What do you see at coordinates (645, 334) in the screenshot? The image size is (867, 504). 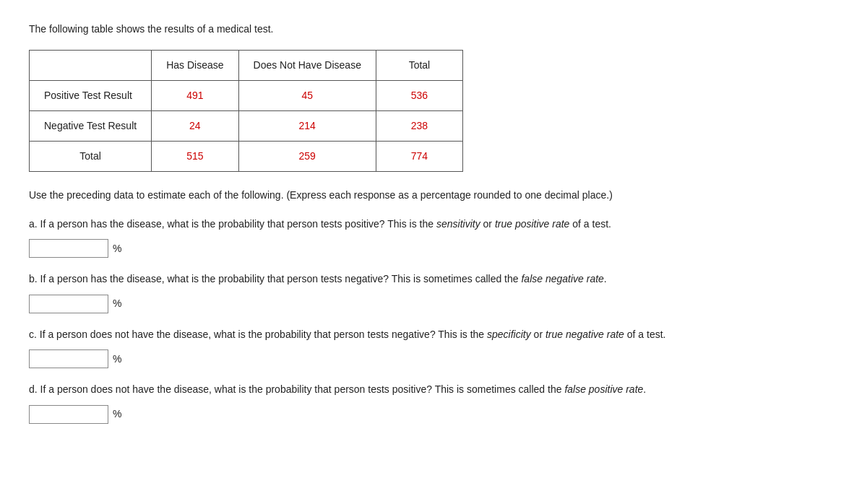 I see `question-c-part3: of a test.` at bounding box center [645, 334].